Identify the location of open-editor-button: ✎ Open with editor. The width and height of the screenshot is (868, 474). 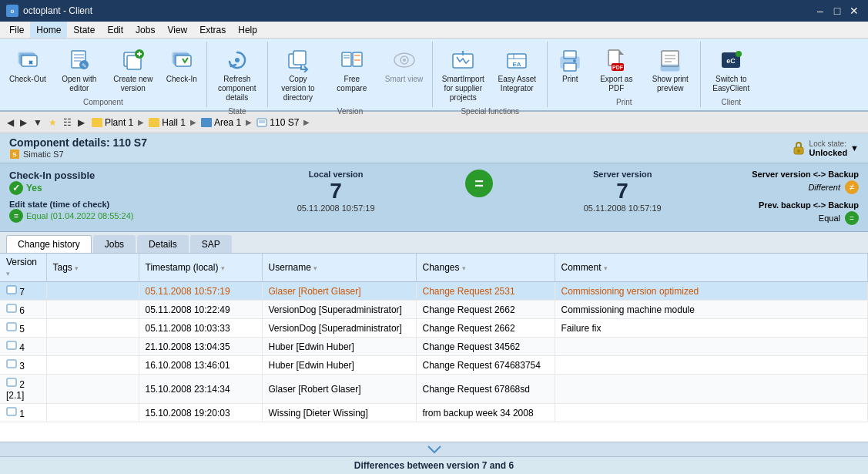
(79, 71).